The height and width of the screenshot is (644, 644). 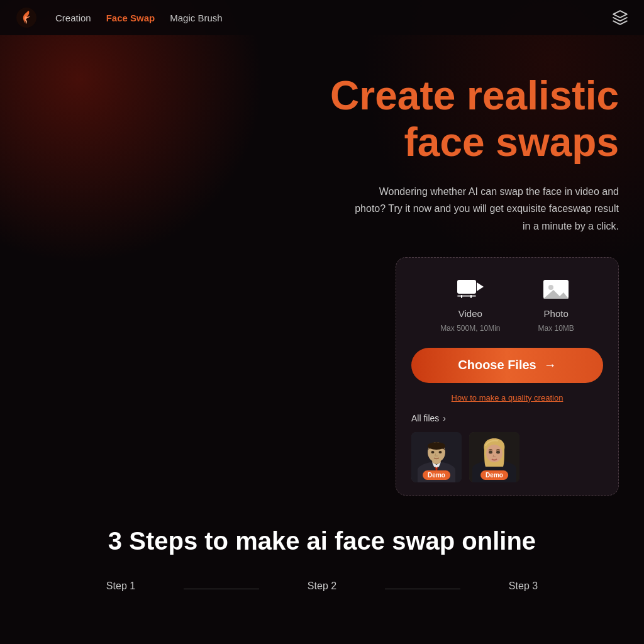 I want to click on how-to-anchor: How to make a quality creation, so click(x=508, y=397).